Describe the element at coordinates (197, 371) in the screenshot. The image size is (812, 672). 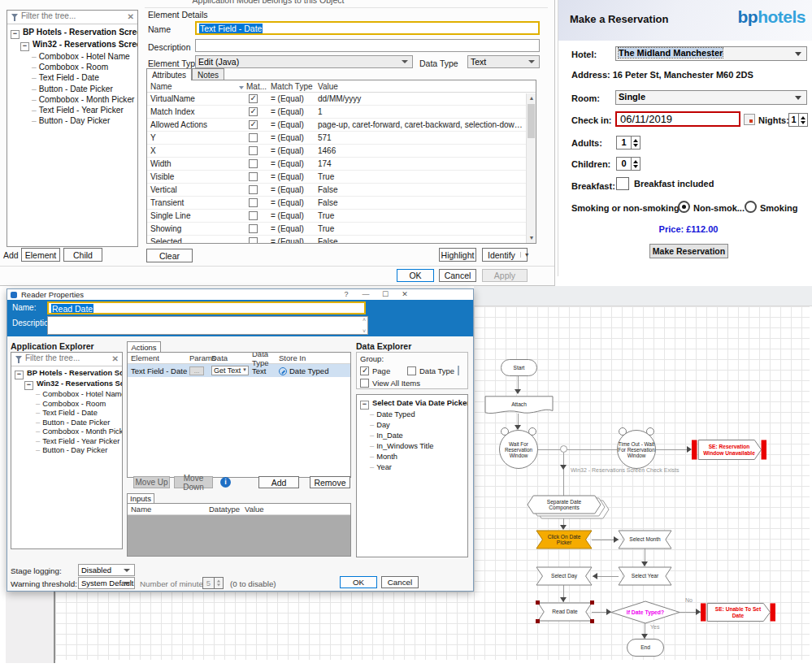
I see `params-button: …` at that location.